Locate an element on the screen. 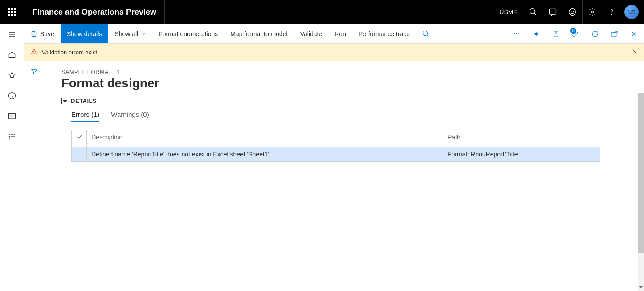 The image size is (644, 291). gear-icon is located at coordinates (592, 12).